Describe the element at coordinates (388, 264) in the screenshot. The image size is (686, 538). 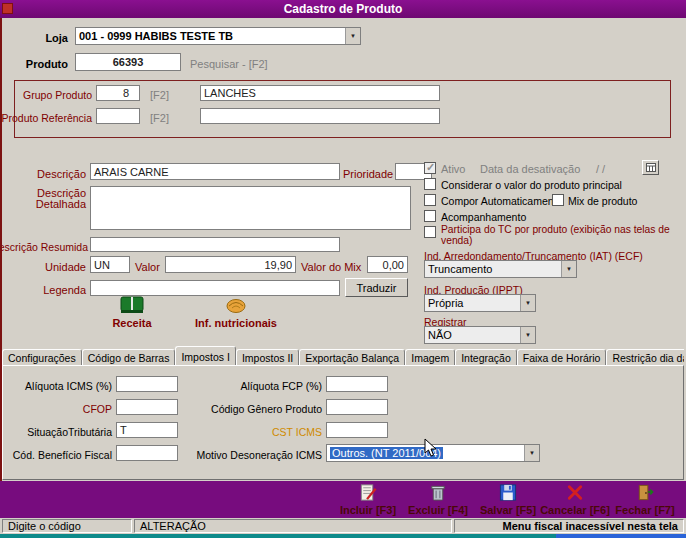
I see `valor-mix-input: 0,00` at that location.